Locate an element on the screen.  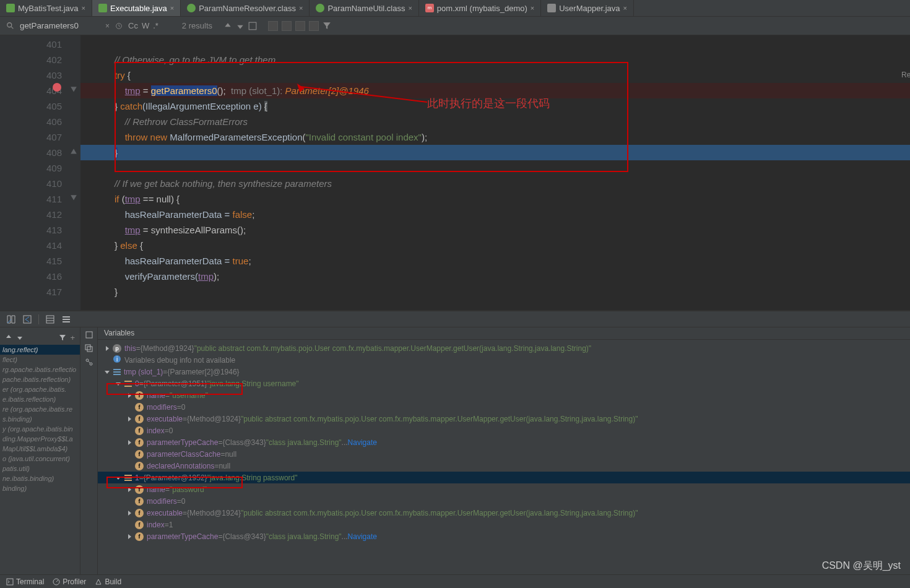
frame-item: o (java.util.concurrent) is located at coordinates (40, 459).